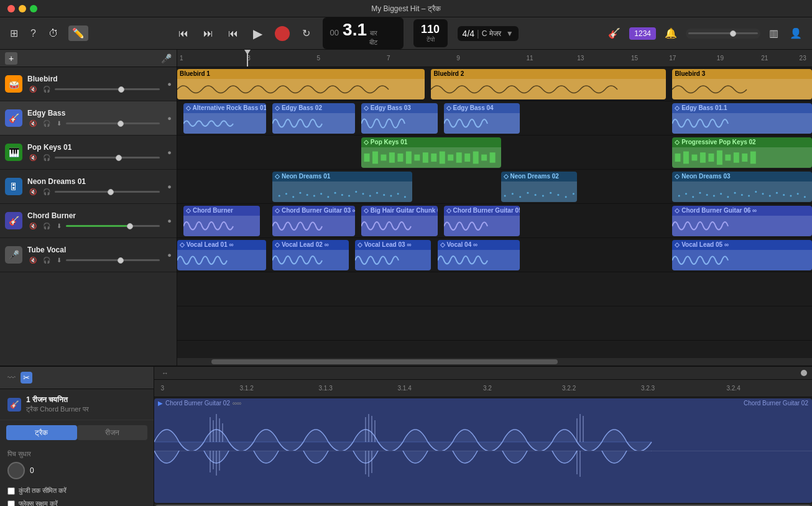  Describe the element at coordinates (183, 34) in the screenshot. I see `rewind-button: ⏮` at that location.